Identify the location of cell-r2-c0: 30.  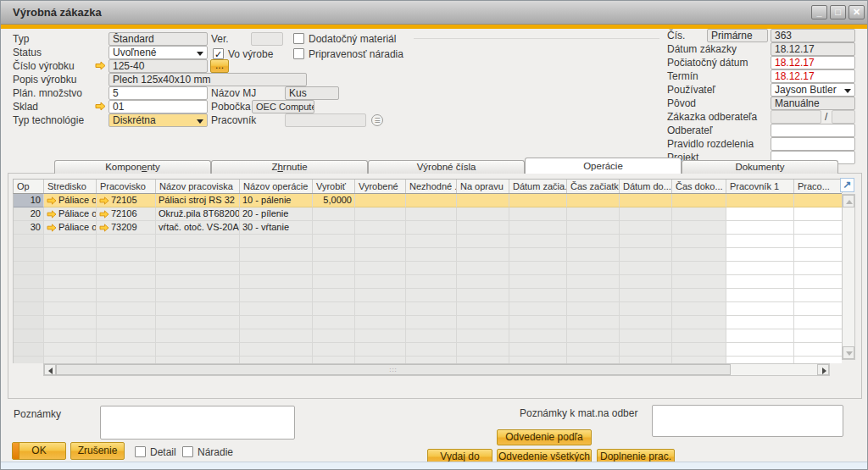
(29, 228).